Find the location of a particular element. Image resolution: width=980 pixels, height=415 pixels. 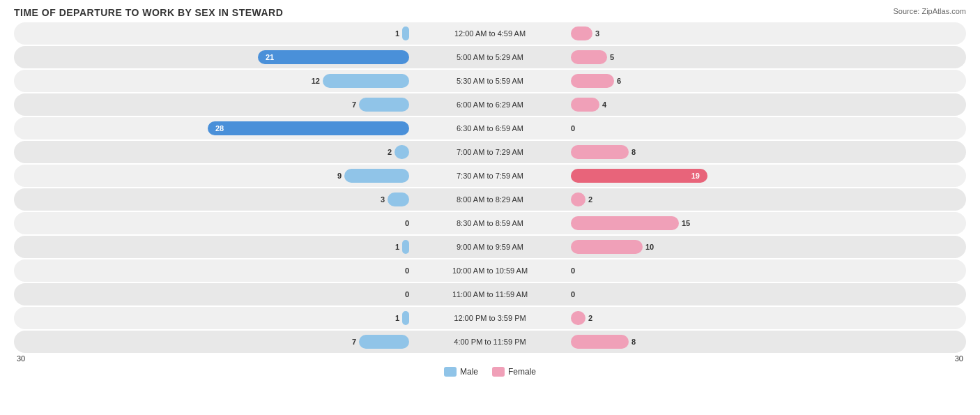

axis-right: 30 is located at coordinates (959, 359).